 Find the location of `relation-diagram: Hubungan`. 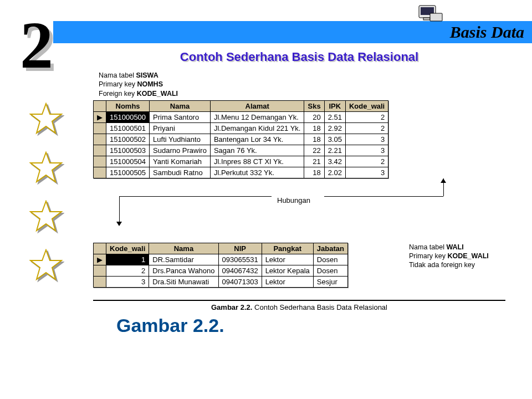

relation-diagram: Hubungan is located at coordinates (299, 212).